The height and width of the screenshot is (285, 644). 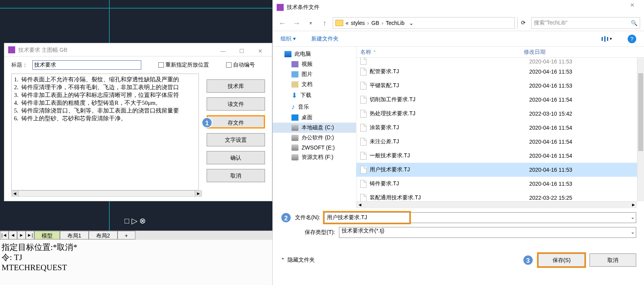 What do you see at coordinates (297, 23) in the screenshot?
I see `nav-fwd-icon: →` at bounding box center [297, 23].